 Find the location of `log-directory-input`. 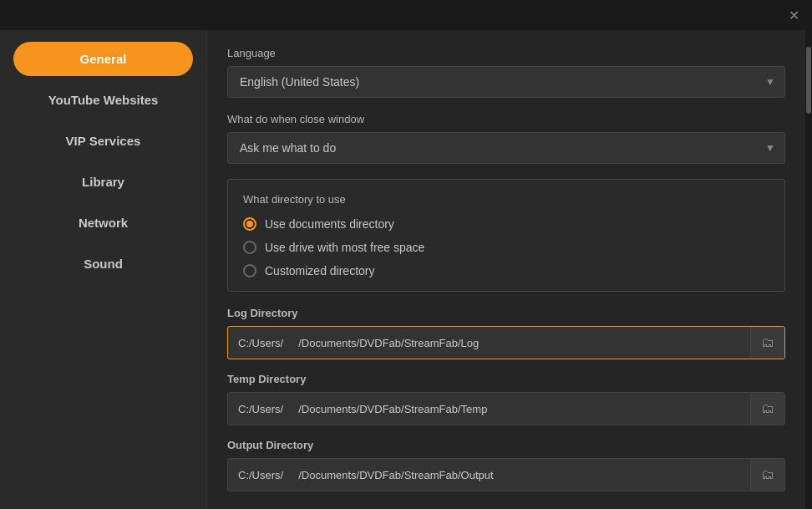

log-directory-input is located at coordinates (490, 343).